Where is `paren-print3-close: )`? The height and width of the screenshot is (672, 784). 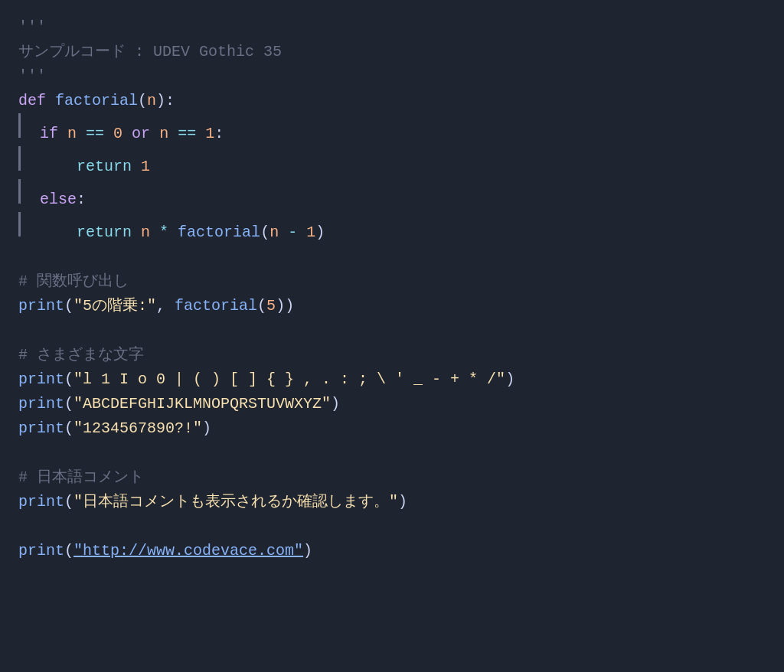 paren-print3-close: ) is located at coordinates (335, 404).